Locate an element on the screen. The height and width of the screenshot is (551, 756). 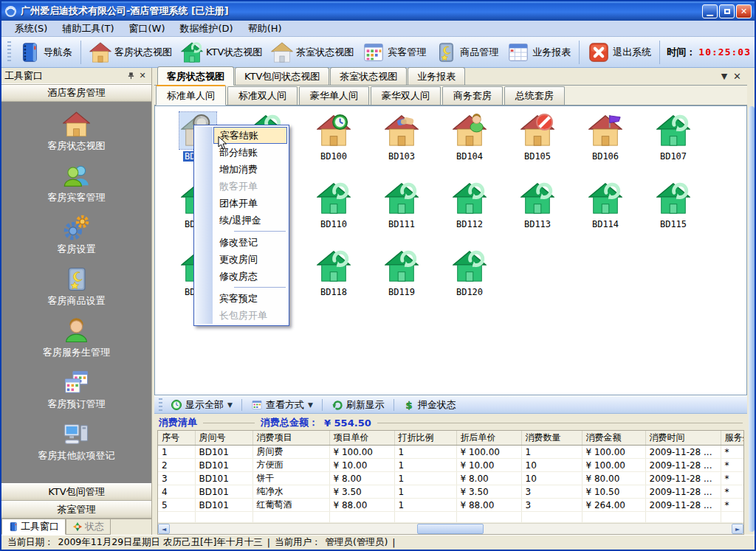
table-row: 2BD101方便面¥ 10.001¥ 10.0010¥ 100.002009-1… is located at coordinates (451, 465).